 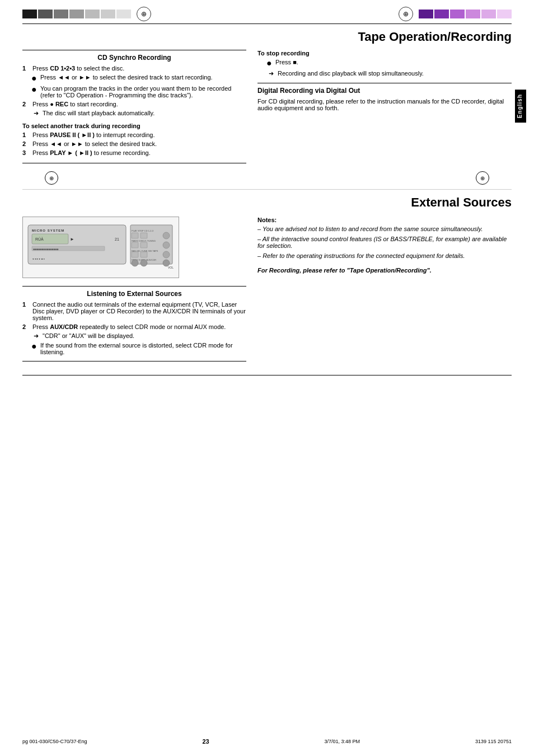 What do you see at coordinates (343, 741) in the screenshot?
I see `footer-date: 3/7/01, 3:48 PM` at bounding box center [343, 741].